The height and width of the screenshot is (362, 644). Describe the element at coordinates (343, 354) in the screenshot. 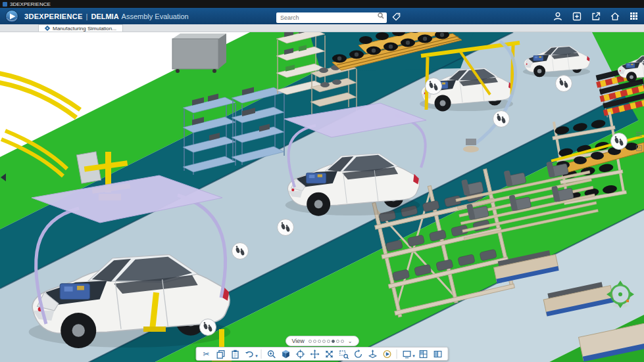

I see `zoom-area-button` at that location.